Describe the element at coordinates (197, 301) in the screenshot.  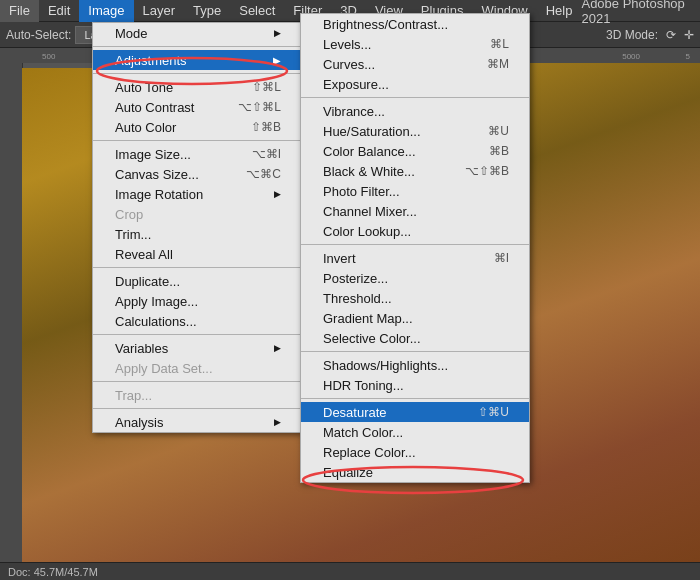
I see `menu-item-apply-image: Apply Image...` at that location.